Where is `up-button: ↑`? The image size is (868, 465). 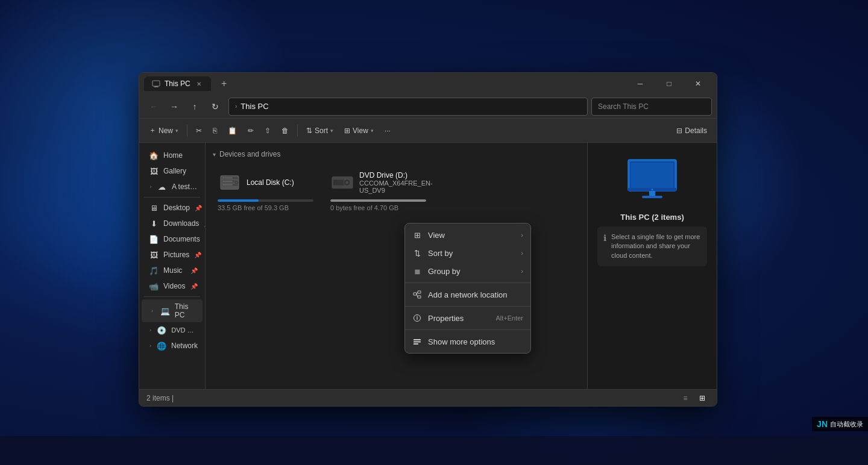 up-button: ↑ is located at coordinates (195, 107).